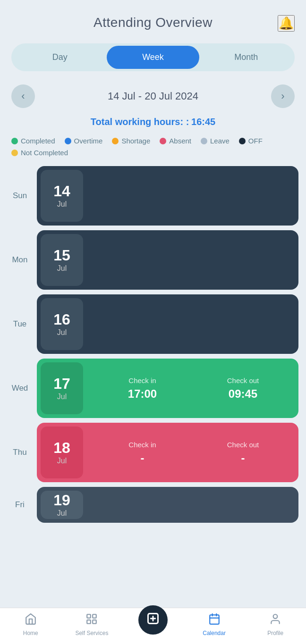  What do you see at coordinates (163, 141) in the screenshot?
I see `absent-dot` at bounding box center [163, 141].